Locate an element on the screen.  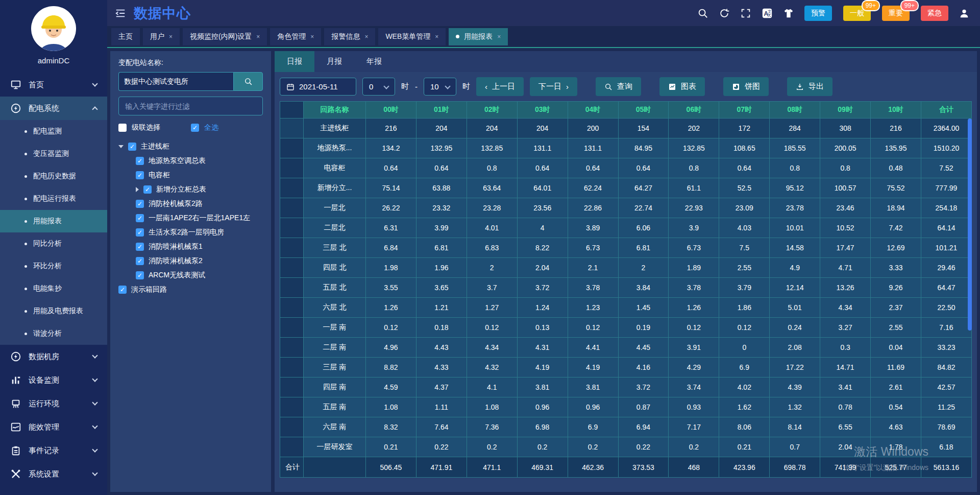
fullscreen-icon is located at coordinates (746, 13).